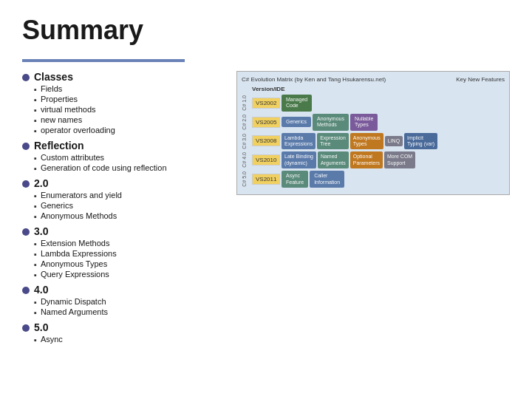 This screenshot has width=532, height=399. I want to click on main-bullet-v40: 4.0, so click(122, 290).